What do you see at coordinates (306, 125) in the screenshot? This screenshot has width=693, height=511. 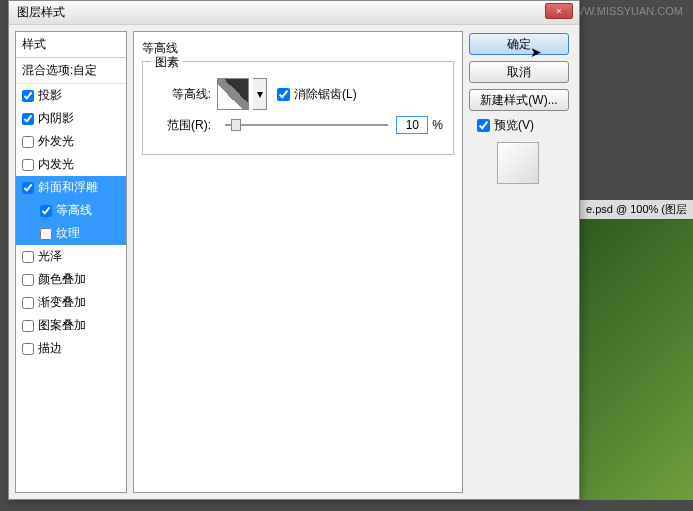 I see `range-slider` at bounding box center [306, 125].